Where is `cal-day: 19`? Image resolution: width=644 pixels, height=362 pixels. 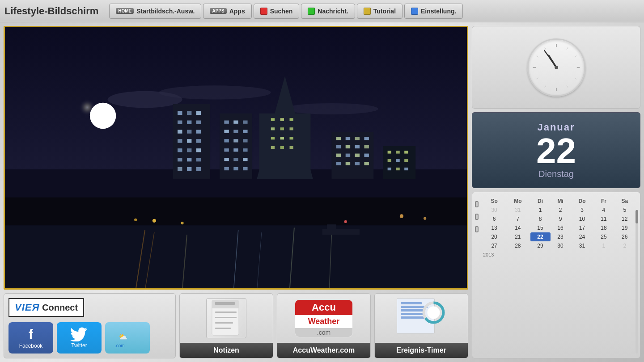 cal-day: 19 is located at coordinates (624, 228).